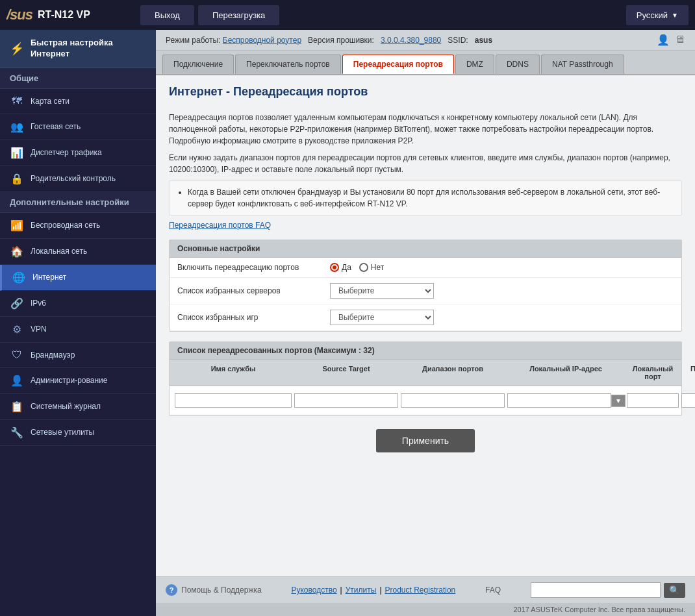 Image resolution: width=695 pixels, height=616 pixels. What do you see at coordinates (49, 277) in the screenshot?
I see `sidebar-item-label: Интернет` at bounding box center [49, 277].